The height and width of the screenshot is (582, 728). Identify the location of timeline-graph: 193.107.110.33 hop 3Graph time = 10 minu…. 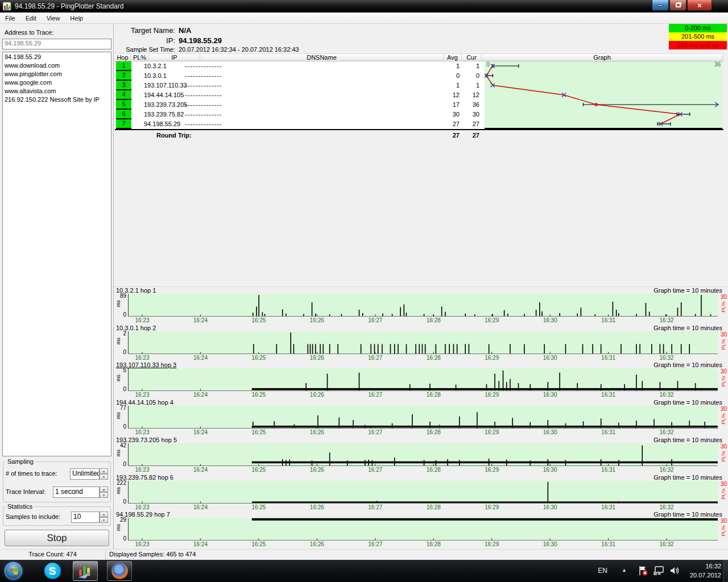
(421, 380).